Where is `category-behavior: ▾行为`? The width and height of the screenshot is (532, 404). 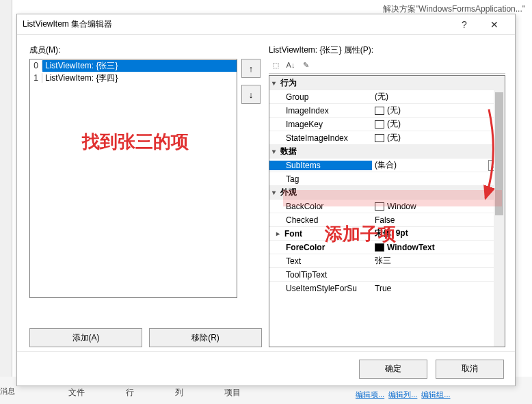 category-behavior: ▾行为 is located at coordinates (387, 83).